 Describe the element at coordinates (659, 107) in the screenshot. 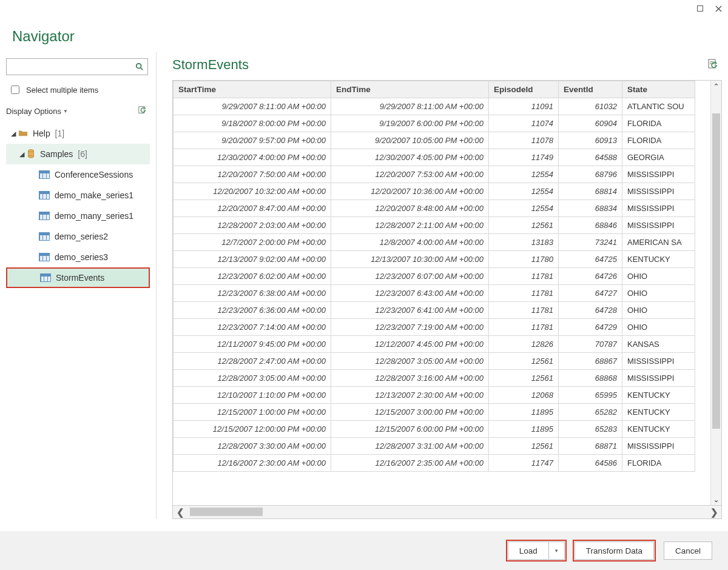

I see `table-cell: ATLANTIC SOU` at that location.